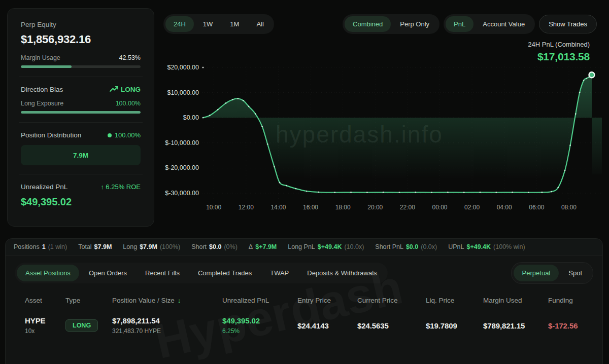 This screenshot has height=364, width=609. I want to click on col-funding: Funding, so click(567, 300).